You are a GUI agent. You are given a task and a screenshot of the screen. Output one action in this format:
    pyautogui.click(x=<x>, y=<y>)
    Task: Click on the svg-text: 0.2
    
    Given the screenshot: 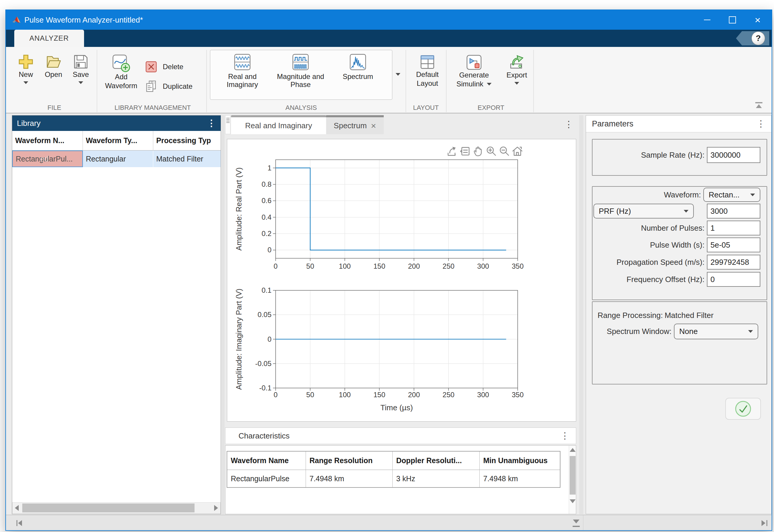 What is the action you would take?
    pyautogui.click(x=267, y=233)
    